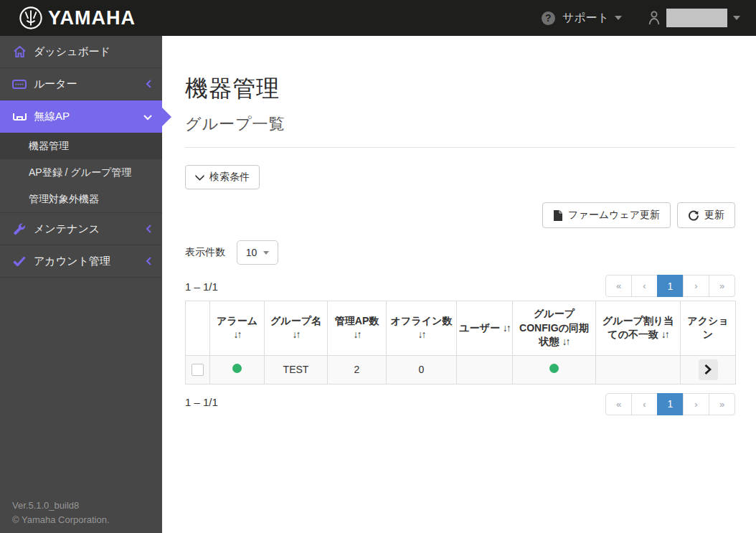 This screenshot has width=756, height=533. What do you see at coordinates (222, 177) in the screenshot?
I see `search-conditions-button: 検索条件` at bounding box center [222, 177].